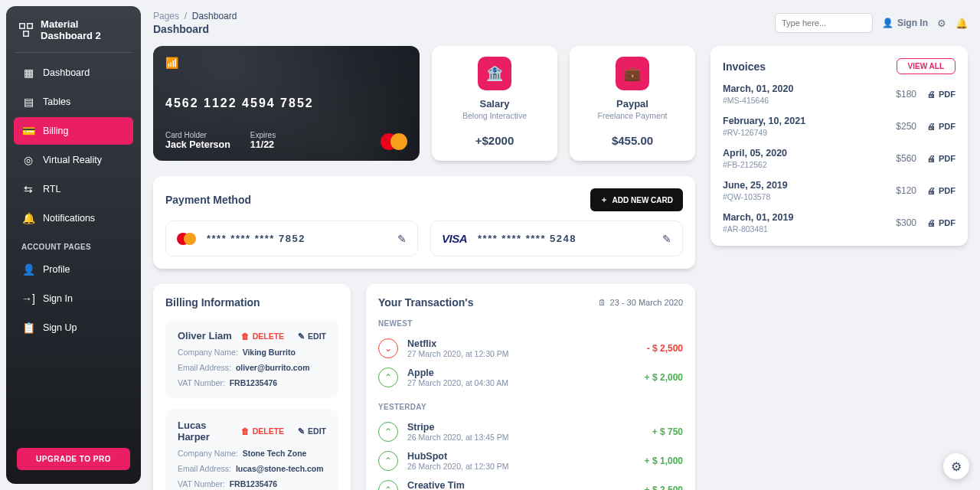 The width and height of the screenshot is (980, 490). What do you see at coordinates (531, 461) in the screenshot?
I see `transaction-row: ⌃ HubSpot 26 March 2020, at 12:30 PM + $…` at bounding box center [531, 461].